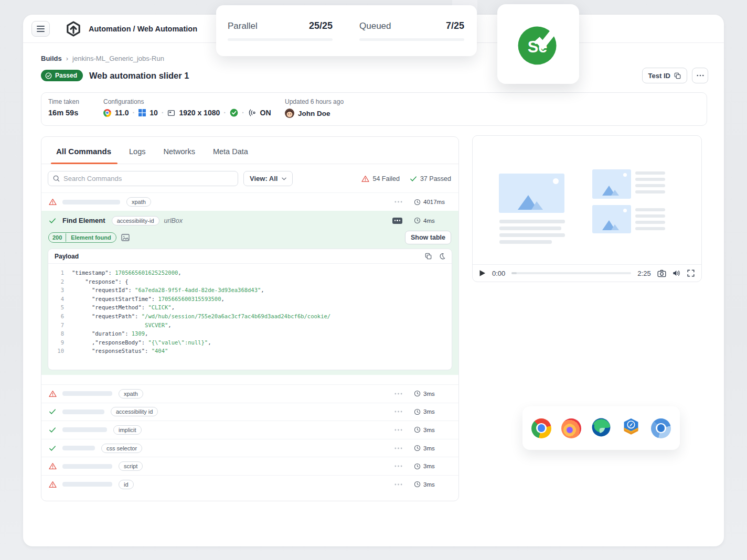 This screenshot has width=747, height=560. I want to click on dark-mode-icon, so click(442, 256).